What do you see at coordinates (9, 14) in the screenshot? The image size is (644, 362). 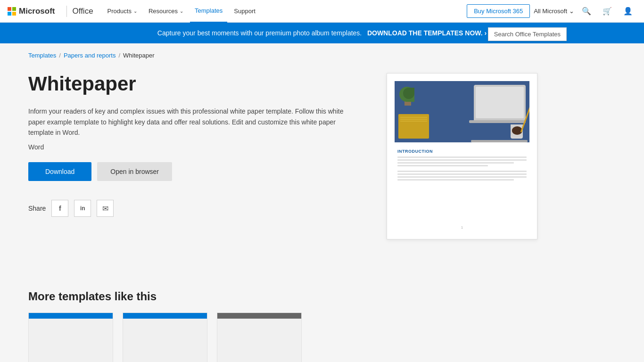 I see `ms-sq-blue` at bounding box center [9, 14].